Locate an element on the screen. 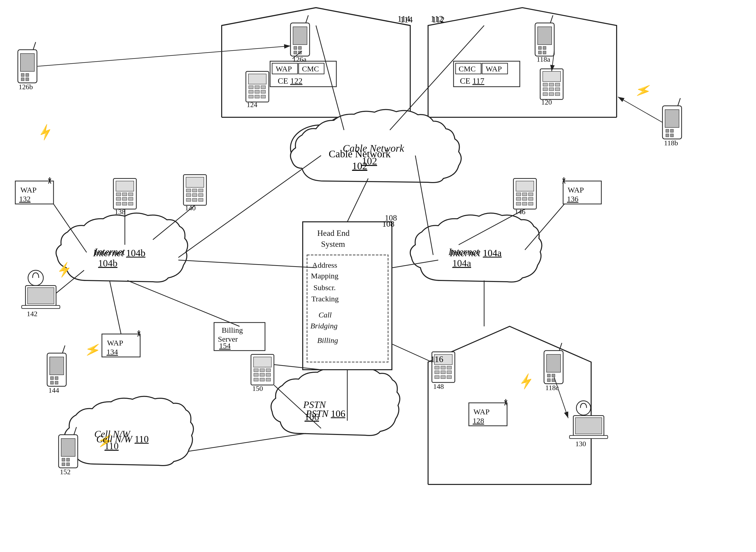 This screenshot has width=756, height=552. svg-text: 140 is located at coordinates (190, 208).